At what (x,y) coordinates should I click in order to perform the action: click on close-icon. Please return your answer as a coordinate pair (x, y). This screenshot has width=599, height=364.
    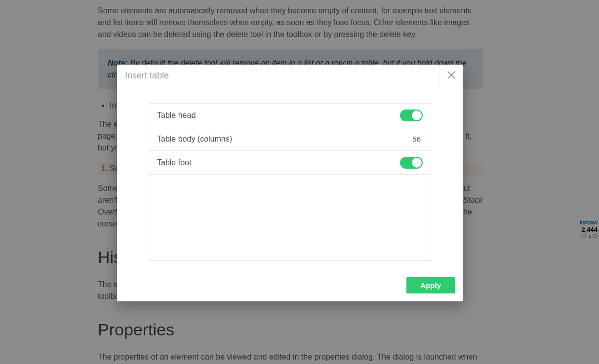
    Looking at the image, I should click on (451, 76).